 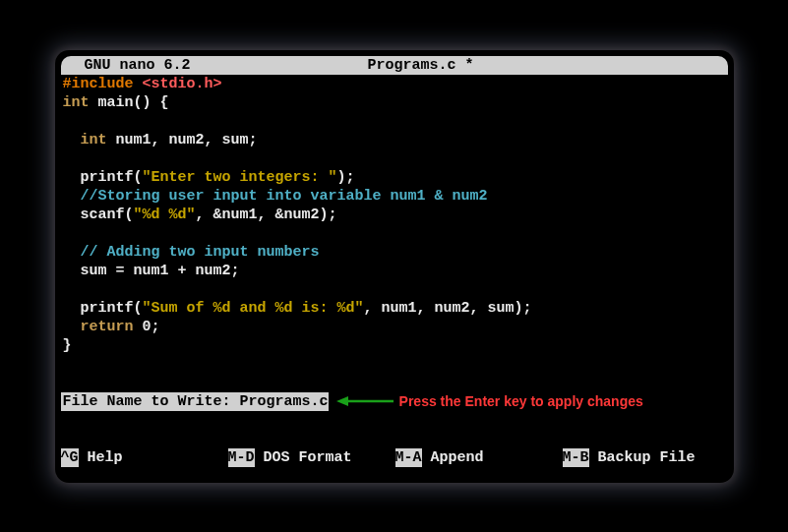 I want to click on nano-titlebar: GNU nano 6.2 Programs.c *, so click(x=394, y=65).